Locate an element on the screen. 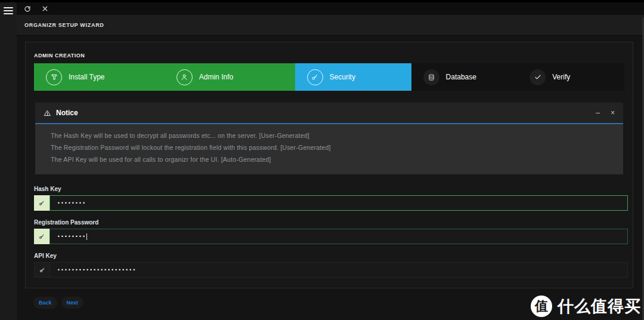 The image size is (644, 320). step-label: Verify is located at coordinates (561, 77).